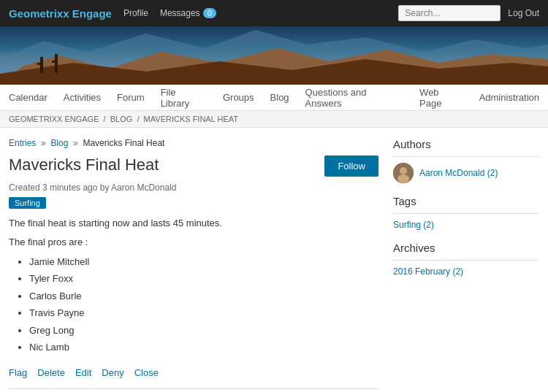 The image size is (548, 392). Describe the element at coordinates (466, 213) in the screenshot. I see `tags-divider` at that location.